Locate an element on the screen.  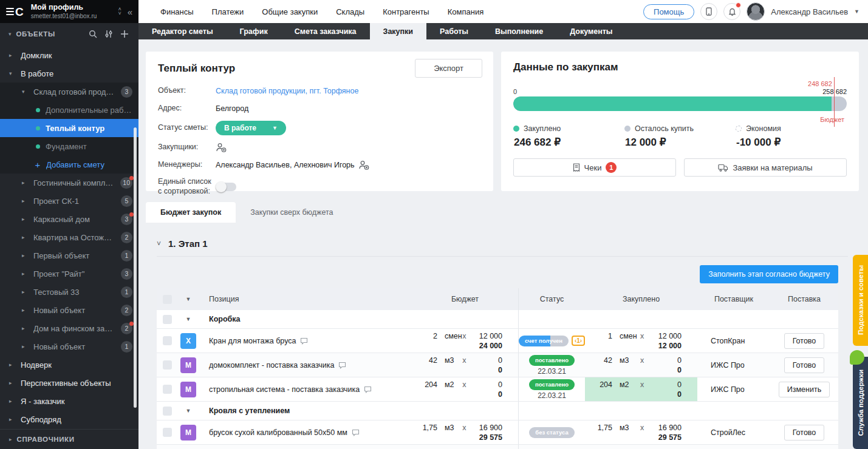
add-buyer-icon is located at coordinates (221, 147).